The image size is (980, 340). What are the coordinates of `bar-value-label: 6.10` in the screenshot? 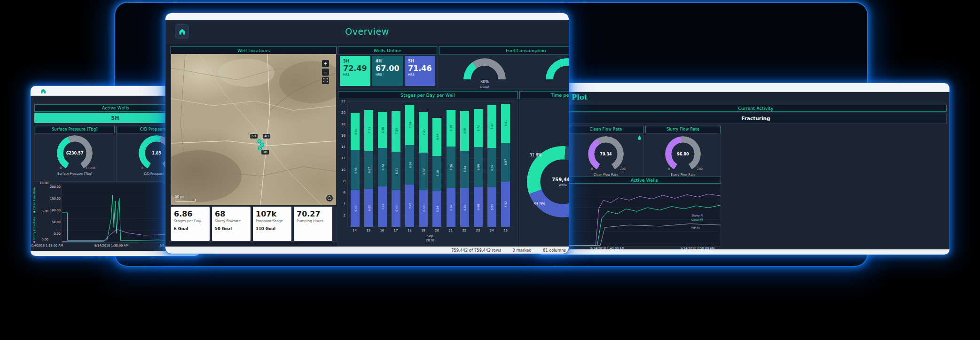 It's located at (437, 173).